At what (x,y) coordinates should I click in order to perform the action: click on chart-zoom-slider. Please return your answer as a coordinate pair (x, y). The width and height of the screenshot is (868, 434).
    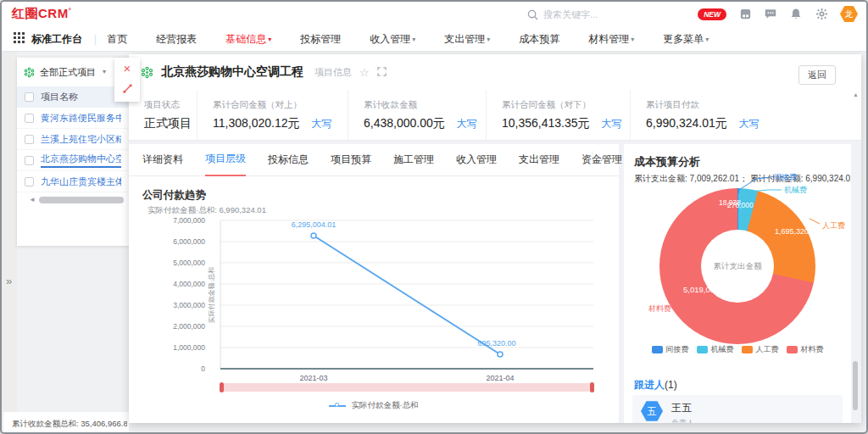
    Looking at the image, I should click on (407, 387).